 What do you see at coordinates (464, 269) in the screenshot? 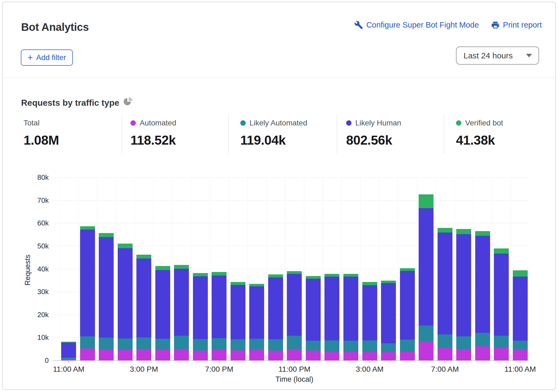
I see `bar-8:00 AM` at bounding box center [464, 269].